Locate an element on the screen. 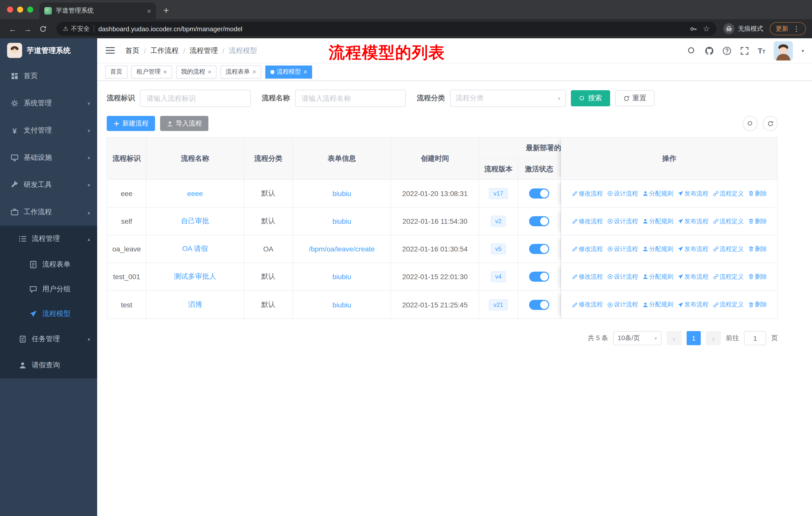  breadcrumb-item: 首页 is located at coordinates (133, 51).